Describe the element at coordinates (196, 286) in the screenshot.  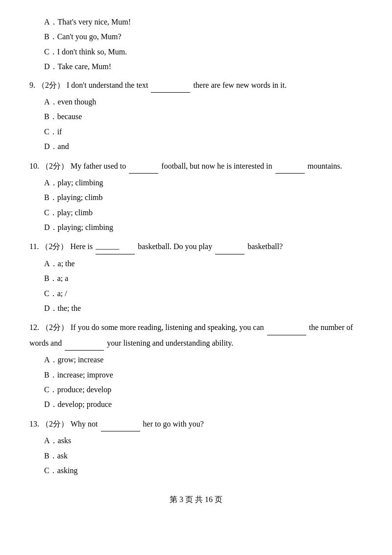
I see `q11-options: A．a; the B．a; a C．a; / D．the; the` at that location.